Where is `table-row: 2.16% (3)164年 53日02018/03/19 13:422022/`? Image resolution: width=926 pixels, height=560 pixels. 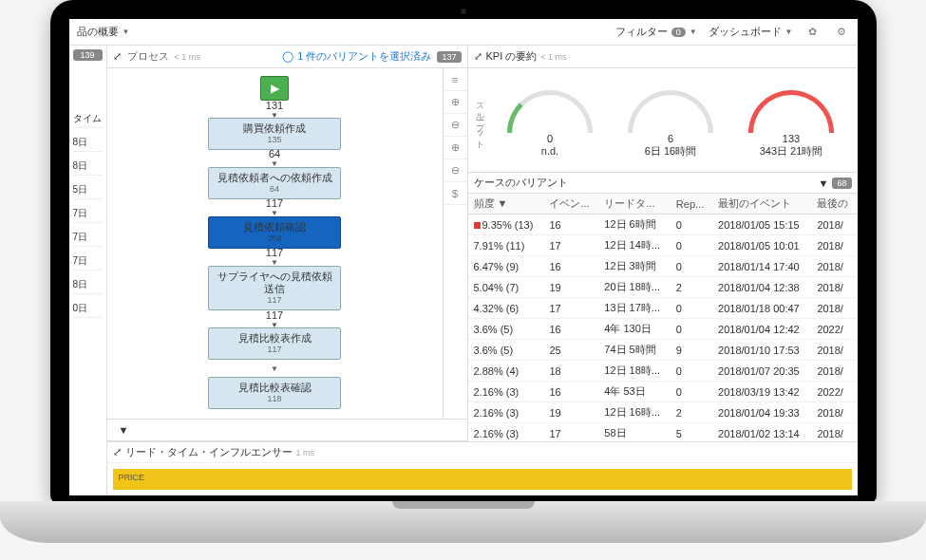
table-row: 2.16% (3)164年 53日02018/03/19 13:422022/ is located at coordinates (663, 392).